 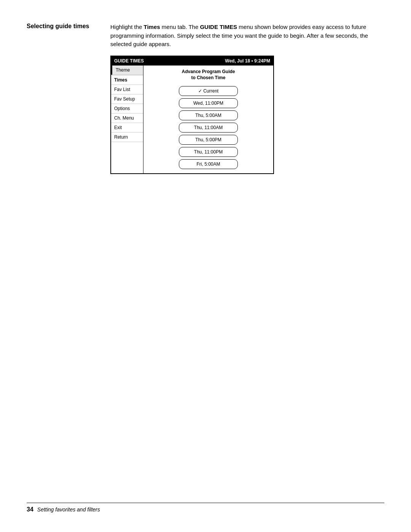 I want to click on section-title-text: Selecting guide times, so click(x=58, y=26).